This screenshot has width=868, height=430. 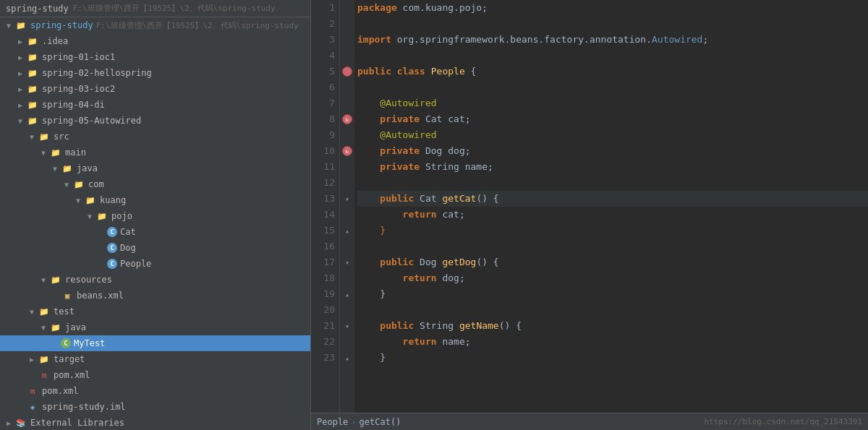 What do you see at coordinates (67, 168) in the screenshot?
I see `folder-icon-java: 📁` at bounding box center [67, 168].